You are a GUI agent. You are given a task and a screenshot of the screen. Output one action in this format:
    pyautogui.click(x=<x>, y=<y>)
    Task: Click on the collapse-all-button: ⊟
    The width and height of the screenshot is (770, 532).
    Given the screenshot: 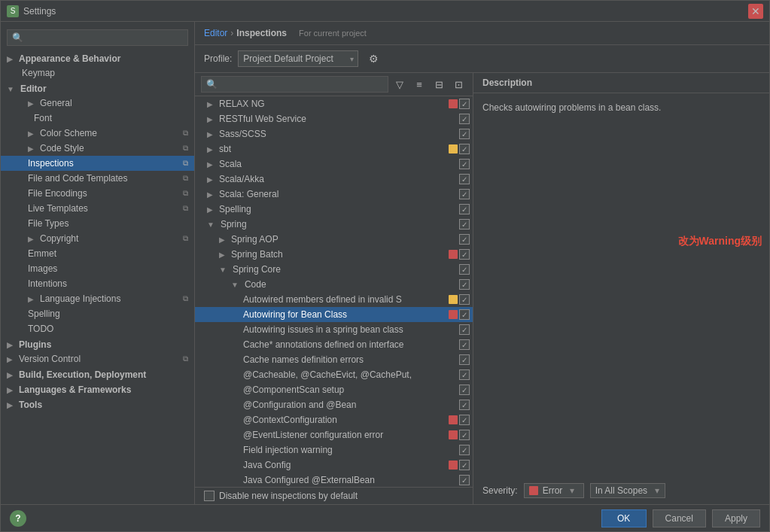 What is the action you would take?
    pyautogui.click(x=439, y=84)
    